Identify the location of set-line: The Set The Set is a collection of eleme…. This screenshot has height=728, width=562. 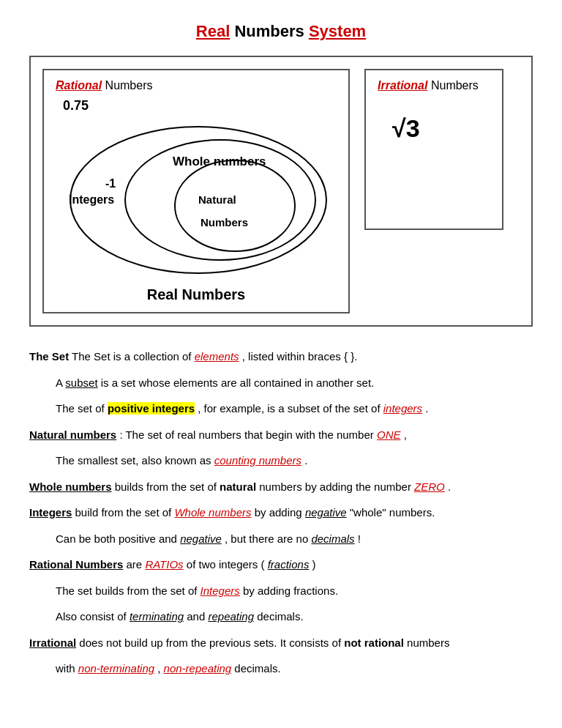
(281, 357).